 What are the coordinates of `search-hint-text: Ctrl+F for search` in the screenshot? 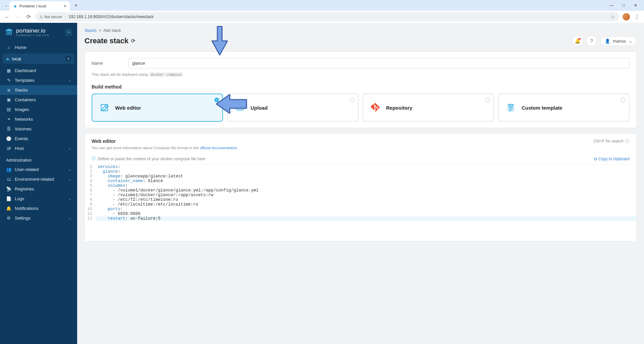 It's located at (608, 141).